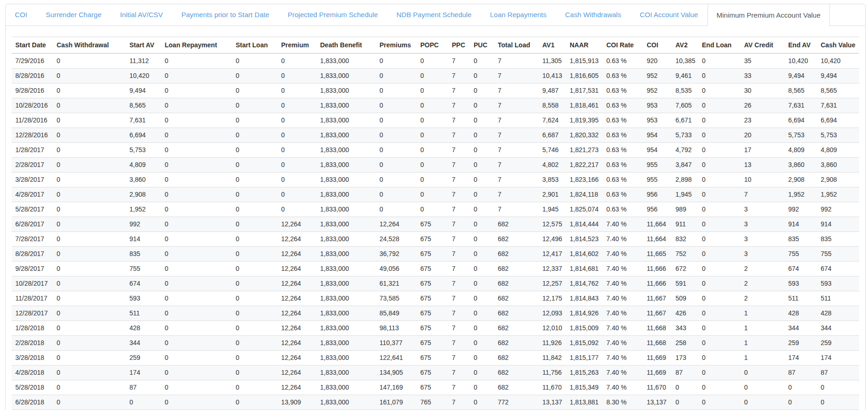 This screenshot has width=868, height=410. Describe the element at coordinates (21, 15) in the screenshot. I see `tab-label: COI` at that location.